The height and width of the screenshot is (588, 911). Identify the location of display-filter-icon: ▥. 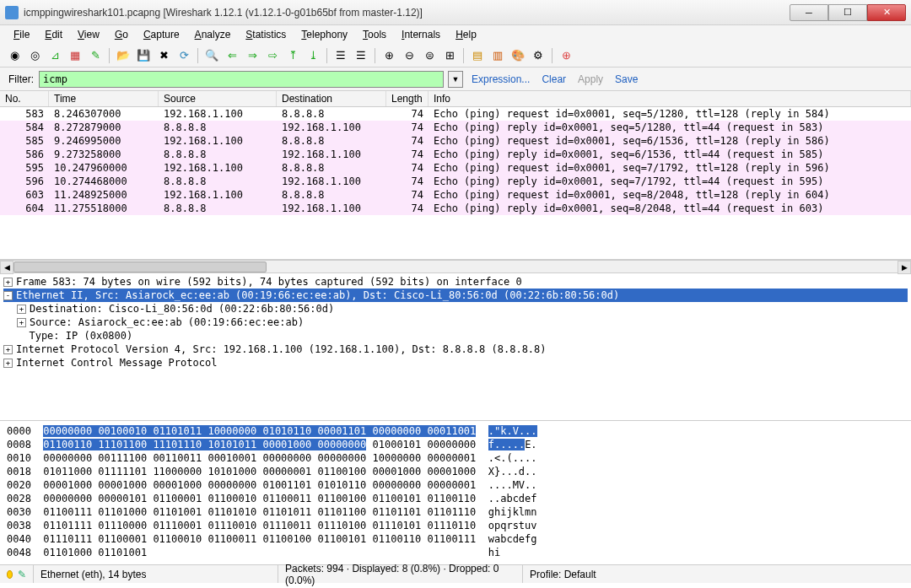
(498, 56).